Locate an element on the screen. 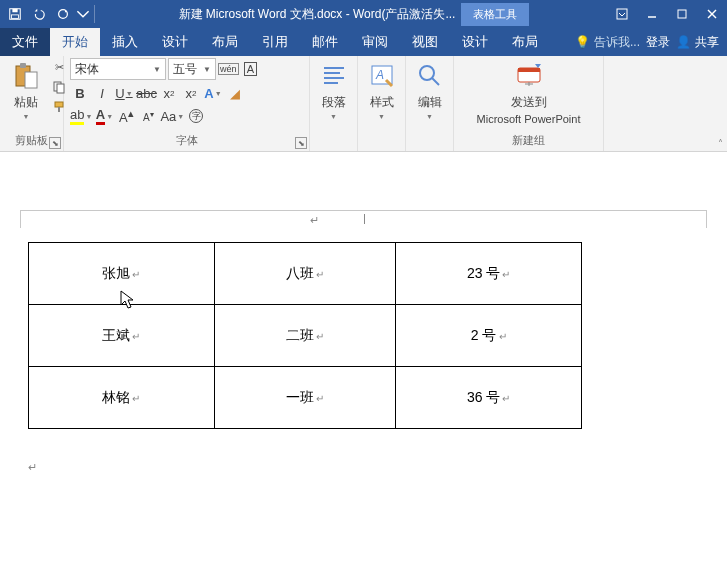 The width and height of the screenshot is (727, 582). share-button: 👤 共享 is located at coordinates (698, 42).